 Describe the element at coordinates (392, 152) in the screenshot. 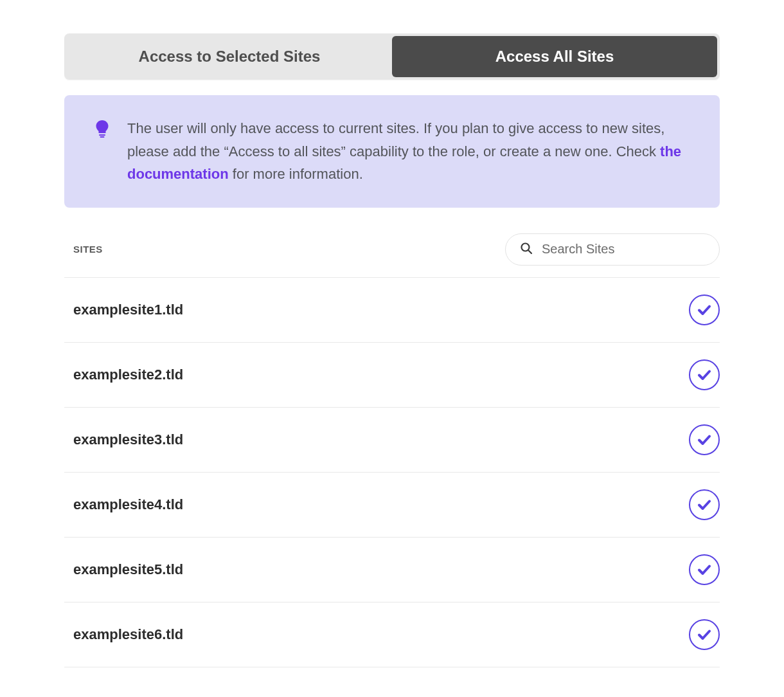

I see `info-banner: The user will only have access to curren…` at that location.